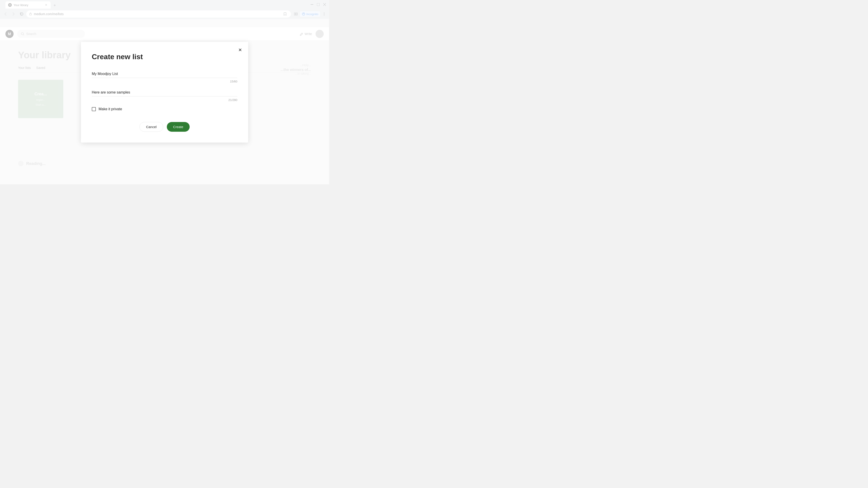  I want to click on modal-close-button: ✕, so click(240, 50).